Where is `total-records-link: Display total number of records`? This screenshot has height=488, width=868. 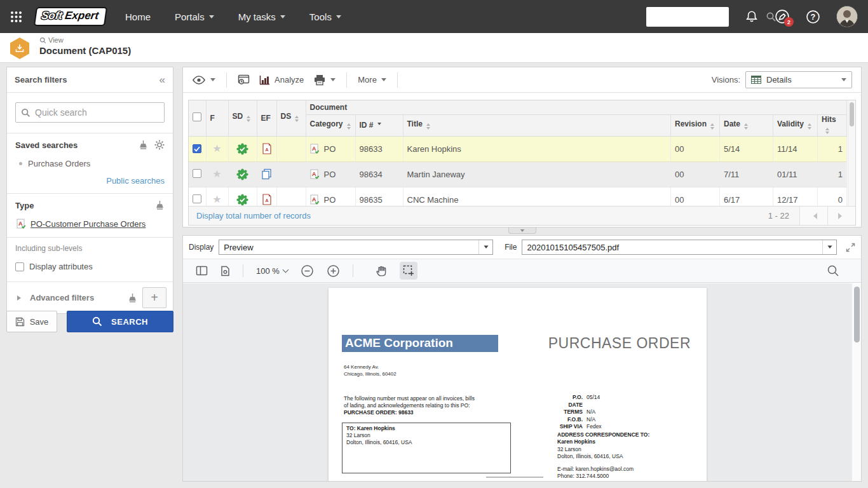
total-records-link: Display total number of records is located at coordinates (254, 216).